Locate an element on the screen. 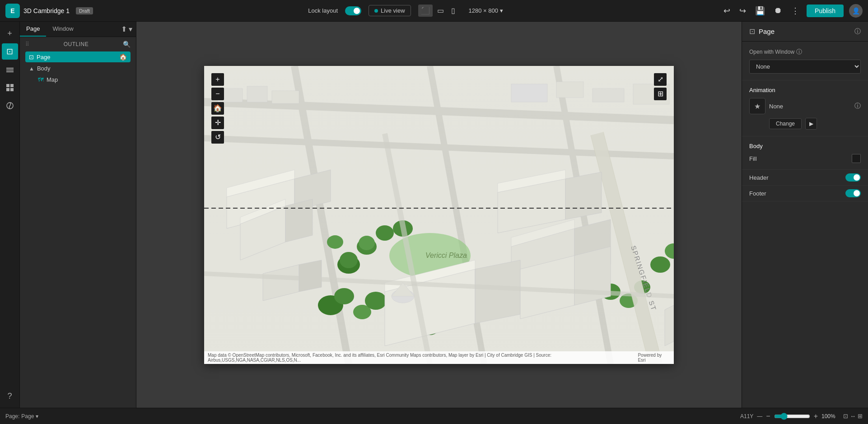 Image resolution: width=868 pixels, height=424 pixels. open-with-window-info: ⓘ is located at coordinates (799, 52).